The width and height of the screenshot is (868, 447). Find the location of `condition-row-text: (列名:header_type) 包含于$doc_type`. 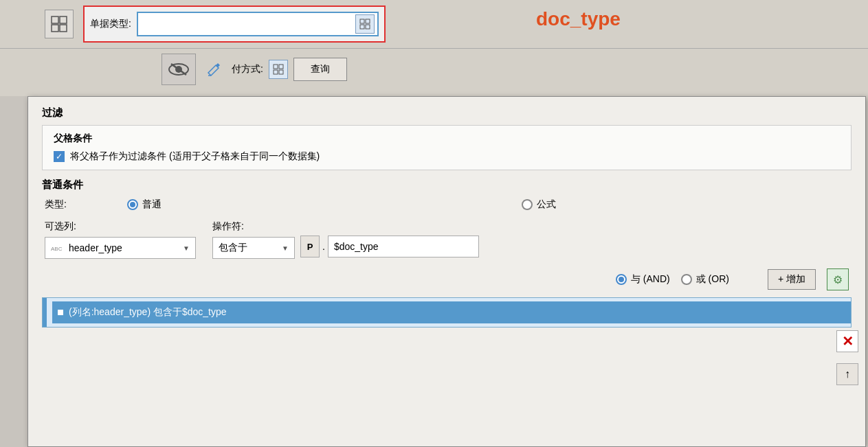

condition-row-text: (列名:header_type) 包含于$doc_type is located at coordinates (148, 312).